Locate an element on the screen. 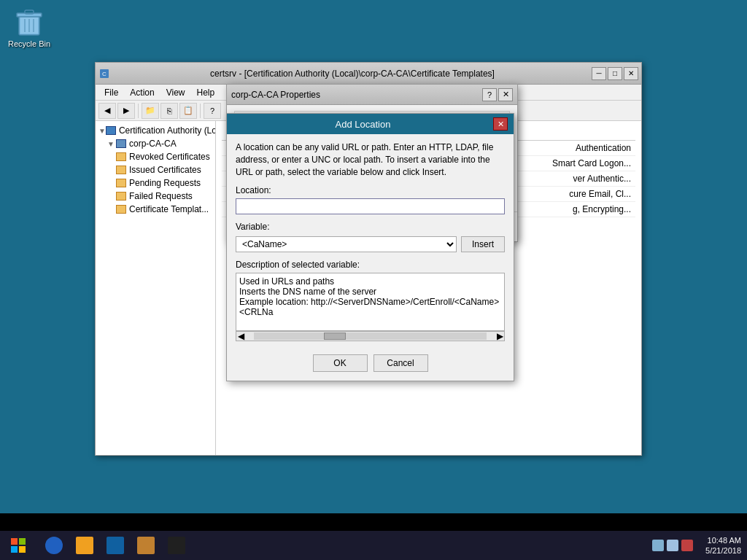  toolbar-sep2 is located at coordinates (200, 111).